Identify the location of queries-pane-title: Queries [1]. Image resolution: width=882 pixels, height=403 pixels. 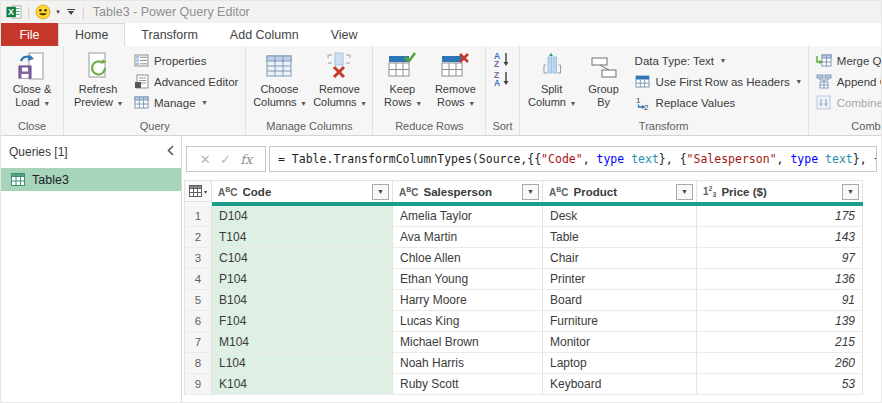
(38, 152).